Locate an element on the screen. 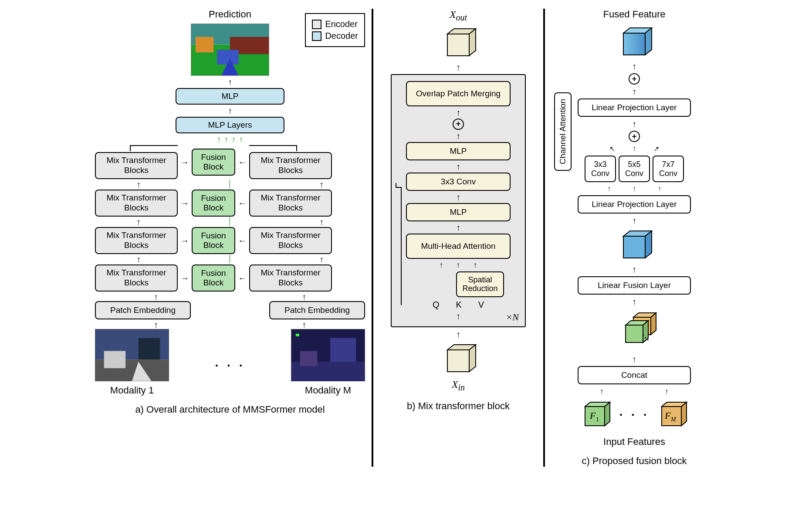 The image size is (812, 529). legend-encoder-row: Encoder is located at coordinates (335, 24).